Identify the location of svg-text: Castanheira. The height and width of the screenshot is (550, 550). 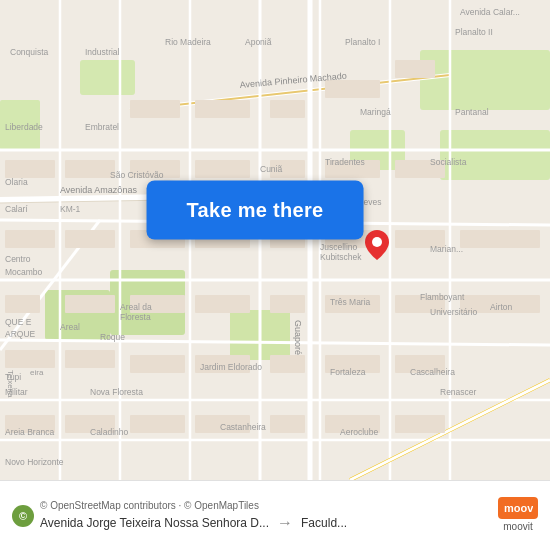
(243, 427).